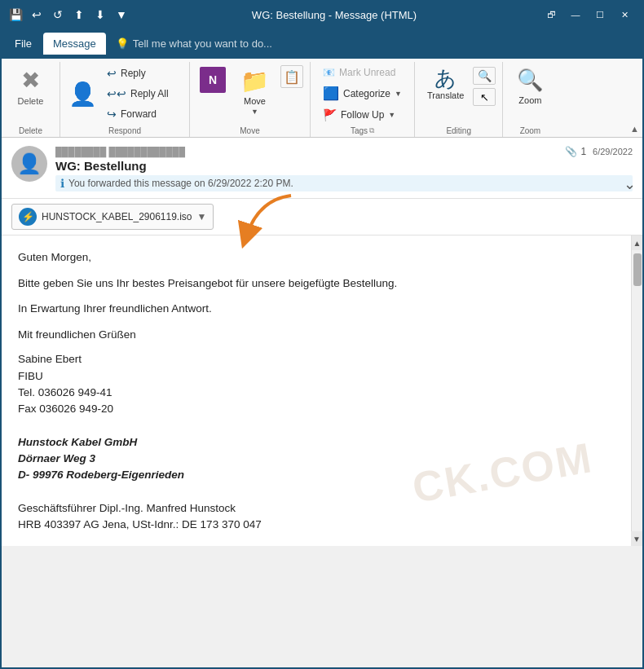  What do you see at coordinates (530, 95) in the screenshot?
I see `ribbon-zoom-content: 🔍 Zoom` at bounding box center [530, 95].